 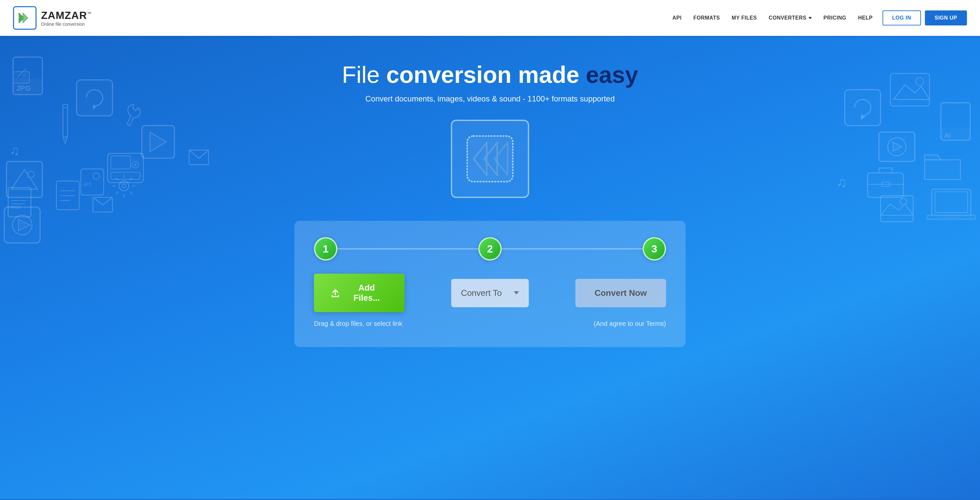 What do you see at coordinates (654, 249) in the screenshot?
I see `step-3-circle: 3` at bounding box center [654, 249].